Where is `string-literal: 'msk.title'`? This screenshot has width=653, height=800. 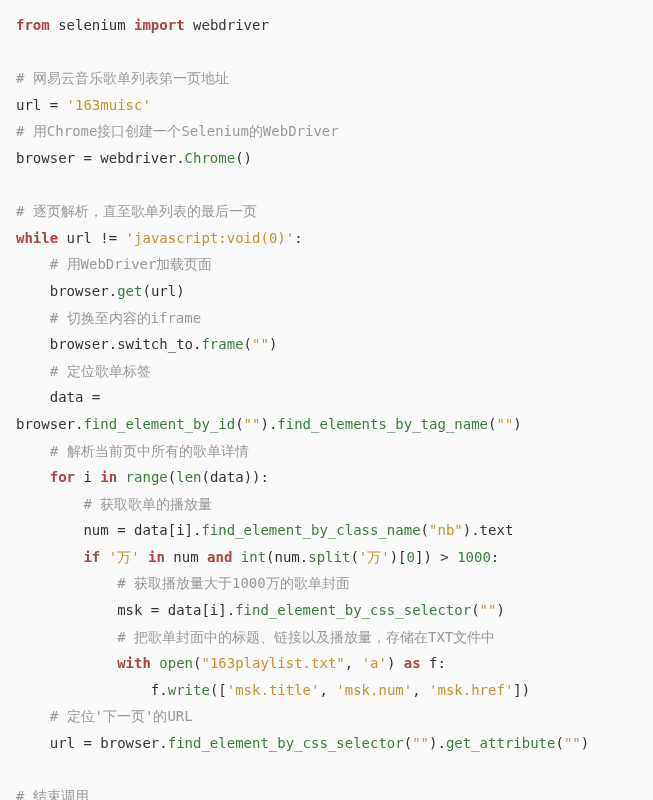 string-literal: 'msk.title' is located at coordinates (274, 690).